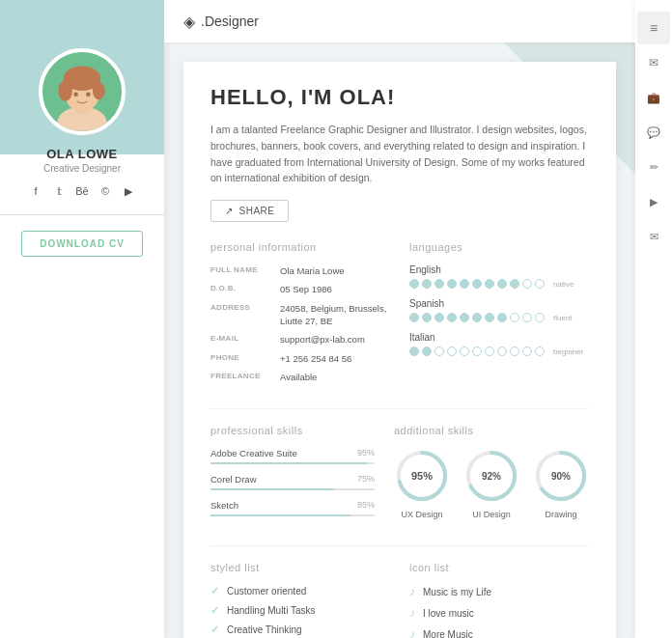 The height and width of the screenshot is (638, 672). Describe the element at coordinates (491, 477) in the screenshot. I see `svg-text: 92%` at that location.